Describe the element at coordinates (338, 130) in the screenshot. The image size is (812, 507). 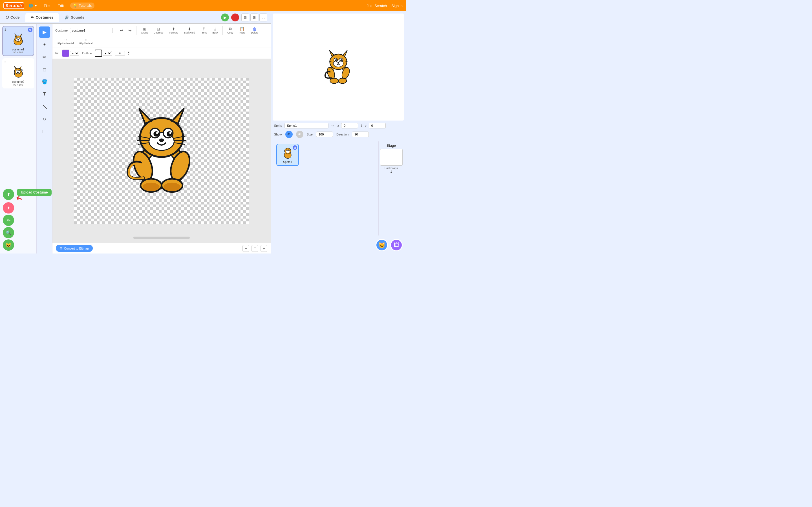
I see `sprite-info: Sprite ↔ x ↕ y Show 👁 👁 Size 100 Directi…` at that location.